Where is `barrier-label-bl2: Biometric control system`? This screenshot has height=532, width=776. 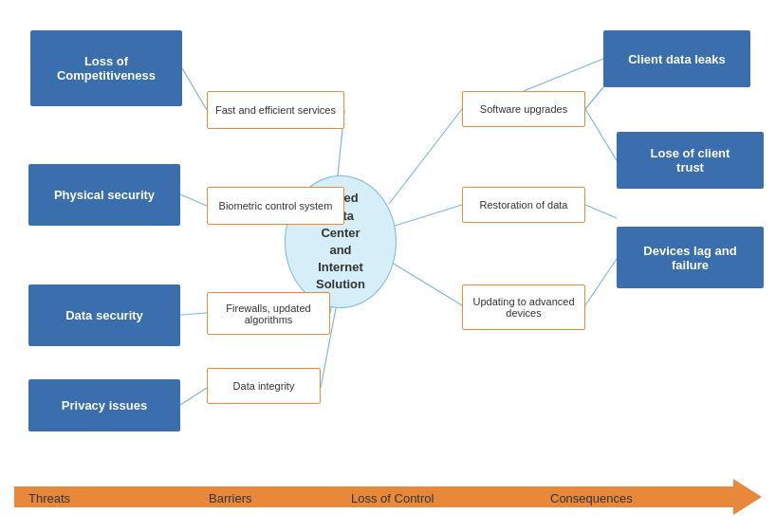
barrier-label-bl2: Biometric control system is located at coordinates (276, 206).